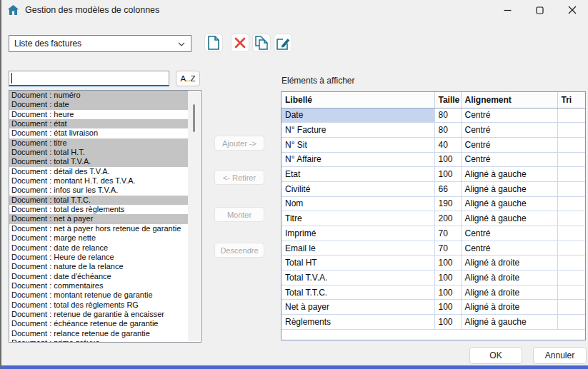 This screenshot has width=588, height=369. I want to click on list-item: Document : détail des T.V.A., so click(99, 171).